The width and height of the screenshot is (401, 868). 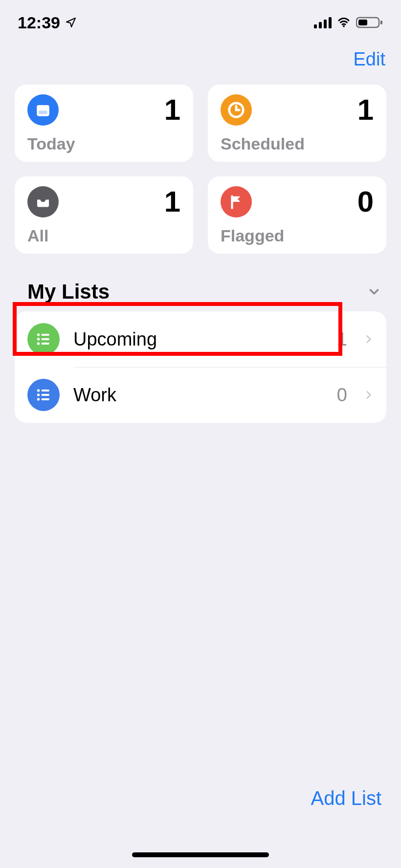 I want to click on cellular-icon, so click(x=323, y=22).